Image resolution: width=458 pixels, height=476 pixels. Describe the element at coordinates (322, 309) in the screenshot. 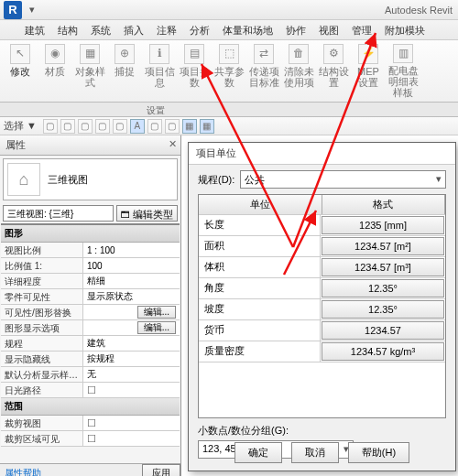

I see `unit-row: 坡度12.35°` at that location.